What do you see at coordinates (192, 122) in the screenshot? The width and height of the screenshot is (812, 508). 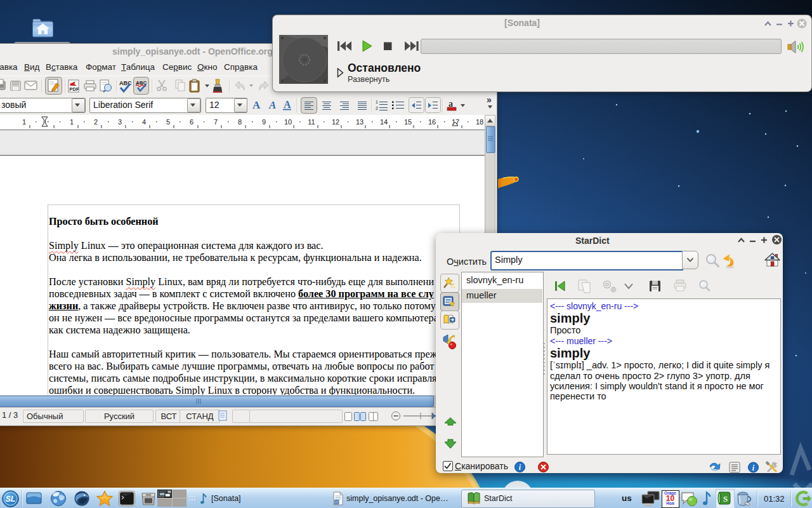 I see `svg-text: 6` at bounding box center [192, 122].